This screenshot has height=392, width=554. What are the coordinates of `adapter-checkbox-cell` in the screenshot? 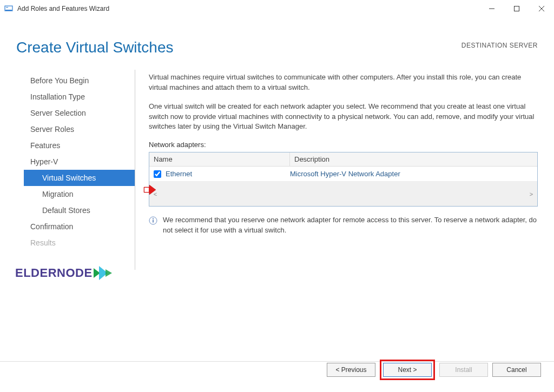 It's located at (157, 174).